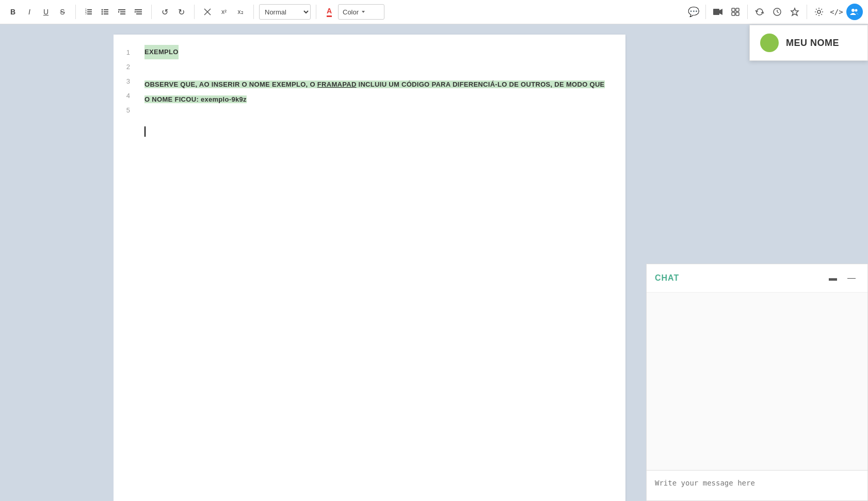  I want to click on history-group: ↺ ↻, so click(173, 12).